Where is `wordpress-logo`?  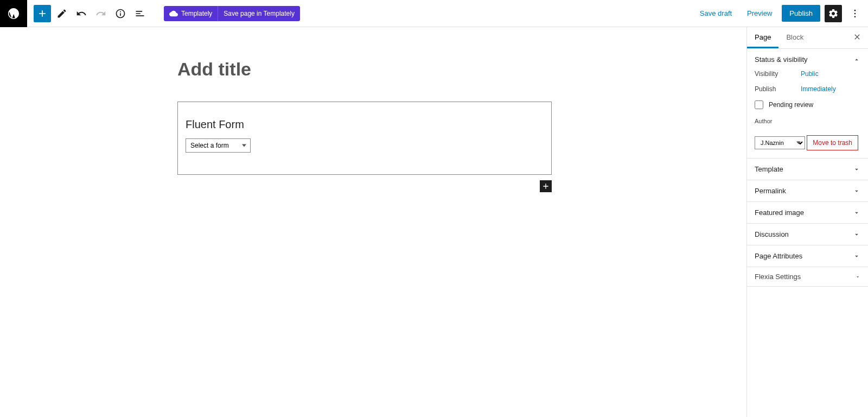 wordpress-logo is located at coordinates (14, 14).